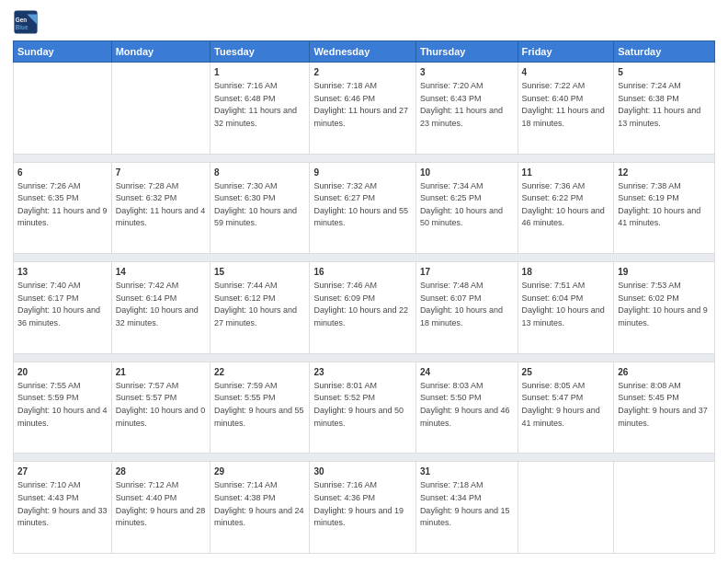 The height and width of the screenshot is (563, 728). I want to click on calendar-cell: 30Sunrise: 7:16 AM Sunset: 4:36 PM Dayli…, so click(362, 508).